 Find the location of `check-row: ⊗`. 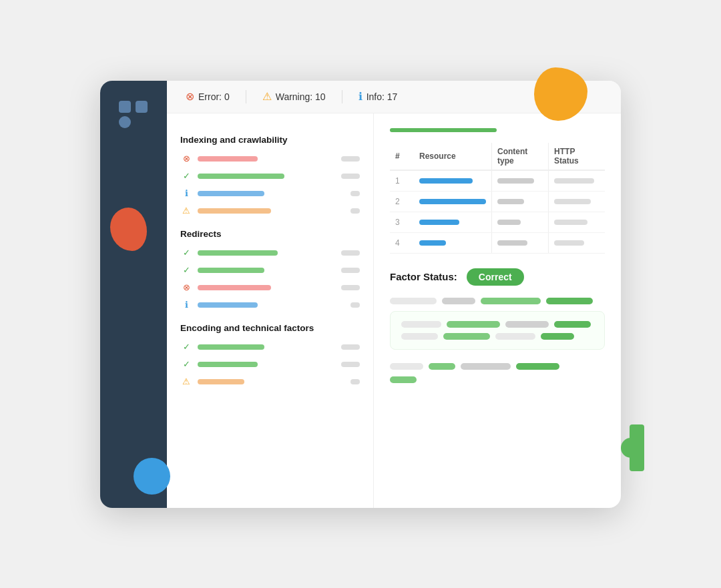

check-row: ⊗ is located at coordinates (270, 288).